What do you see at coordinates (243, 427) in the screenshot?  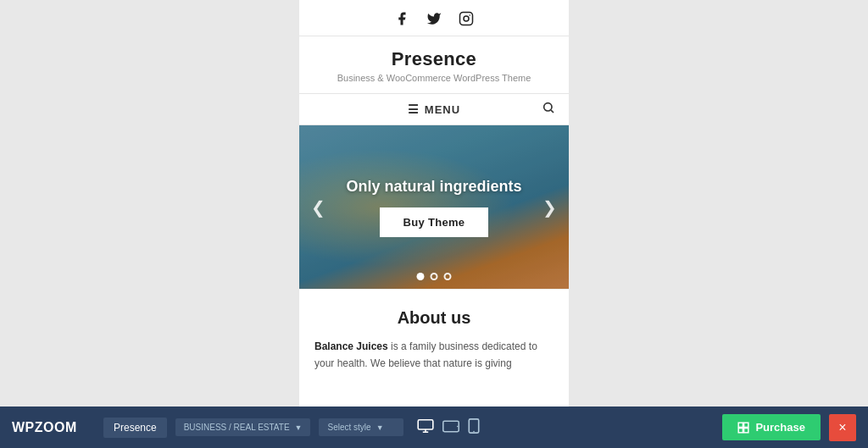 I see `bottom-category-dropdown: BUSINESS / REAL ESTATE ▼` at bounding box center [243, 427].